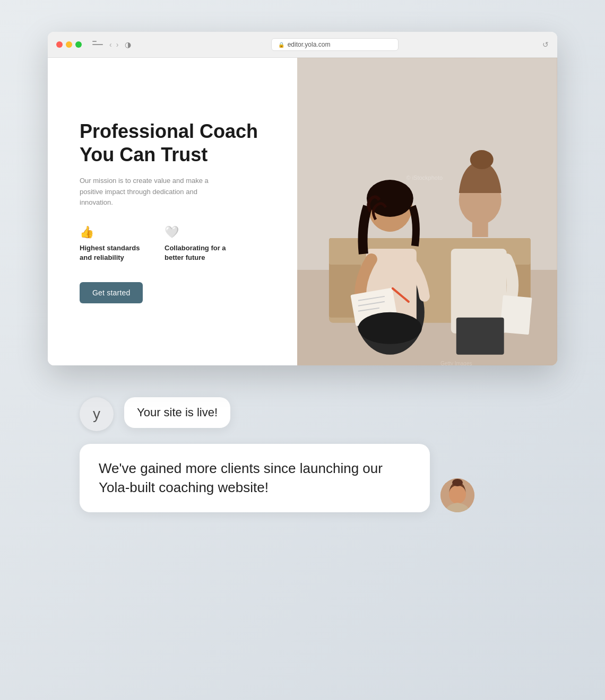 This screenshot has height=700, width=605. I want to click on chat-bubble-2: We've gained more clients since launchin…, so click(255, 478).